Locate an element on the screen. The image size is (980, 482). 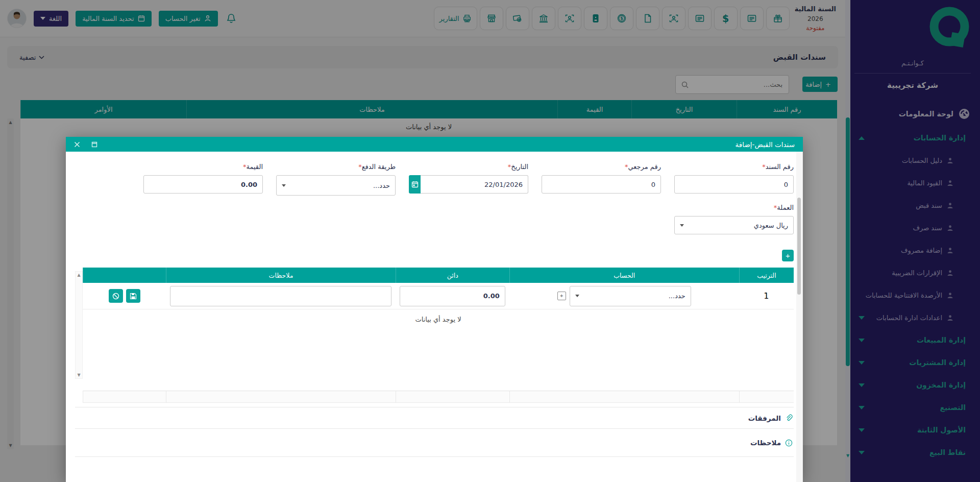
attachments-section: المرفقات is located at coordinates (434, 418).